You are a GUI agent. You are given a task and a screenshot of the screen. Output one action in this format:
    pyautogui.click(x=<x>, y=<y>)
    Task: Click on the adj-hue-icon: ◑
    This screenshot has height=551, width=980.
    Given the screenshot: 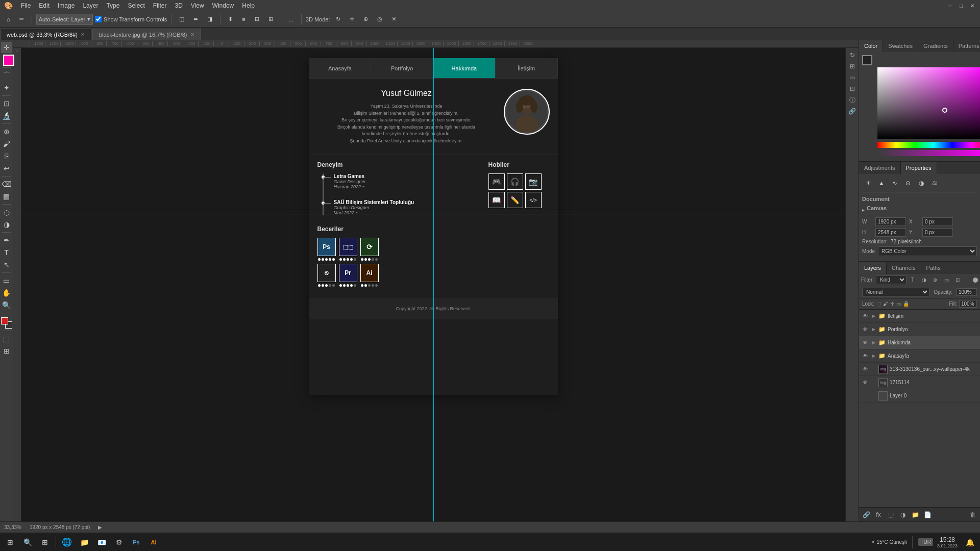 What is the action you would take?
    pyautogui.click(x=921, y=183)
    